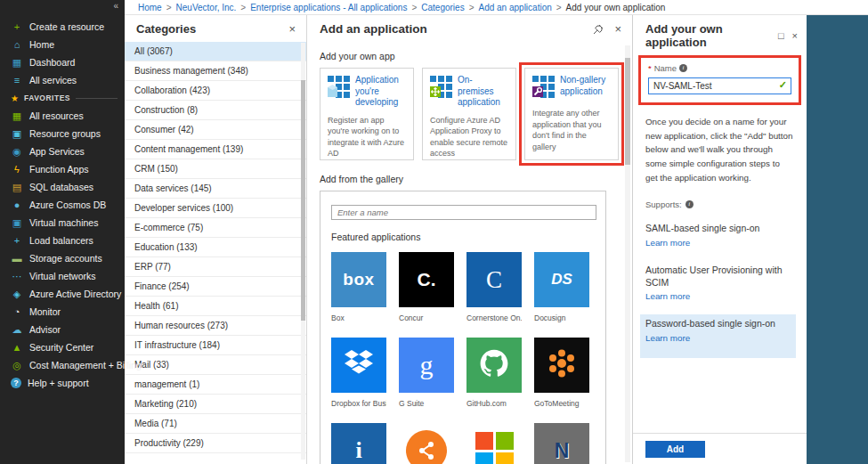  I want to click on card-application-developing: Application you're developing Register a…, so click(367, 114).